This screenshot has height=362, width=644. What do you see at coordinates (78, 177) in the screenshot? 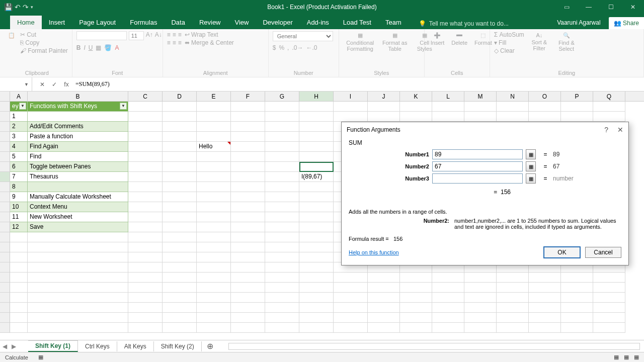
I see `table-cell: Thesaurus` at bounding box center [78, 177].